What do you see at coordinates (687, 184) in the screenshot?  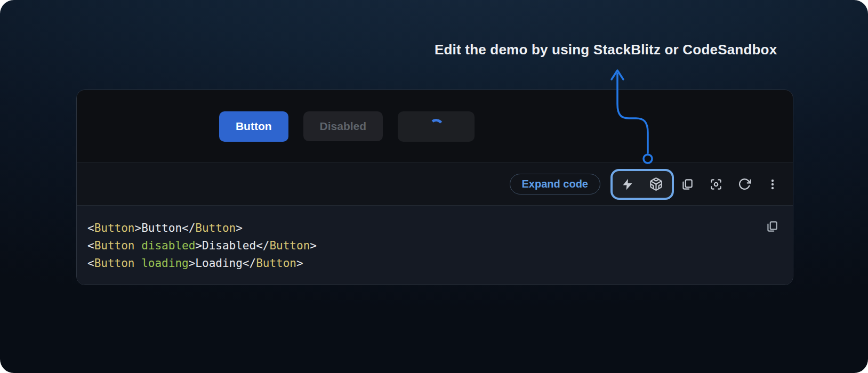 I see `copy-code-button` at bounding box center [687, 184].